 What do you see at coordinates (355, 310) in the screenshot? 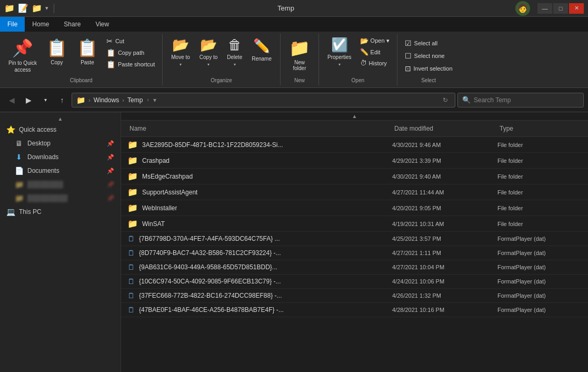
I see `table-row: 🗒 {47BAE0F1-4BAF-46CE-A256-B4878BAB7E4F}…` at bounding box center [355, 310].